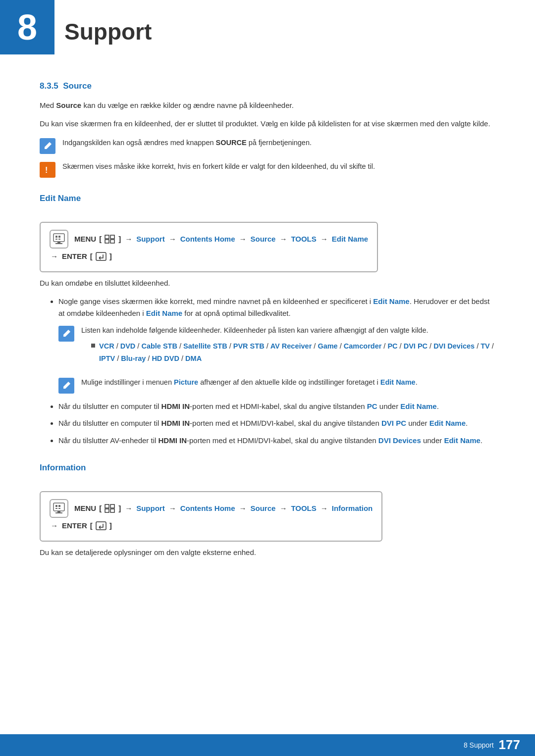 This screenshot has width=535, height=756. I want to click on pencil-icon-mulig, so click(66, 386).